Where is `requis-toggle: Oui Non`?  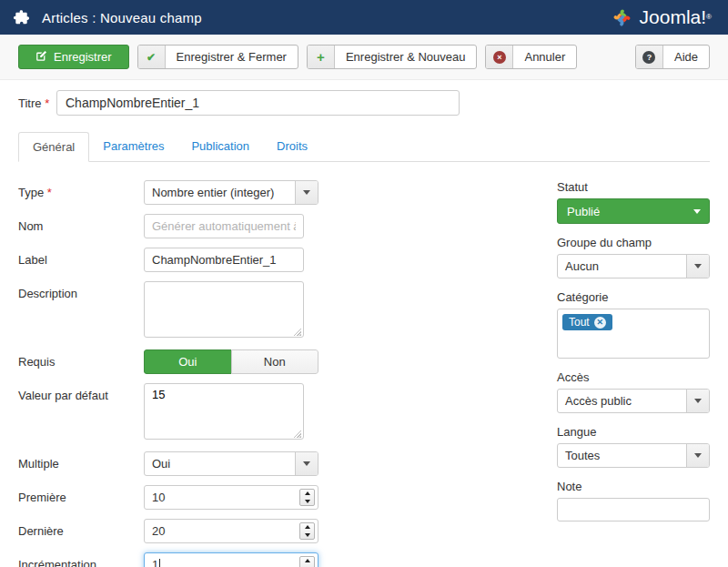 requis-toggle: Oui Non is located at coordinates (231, 362).